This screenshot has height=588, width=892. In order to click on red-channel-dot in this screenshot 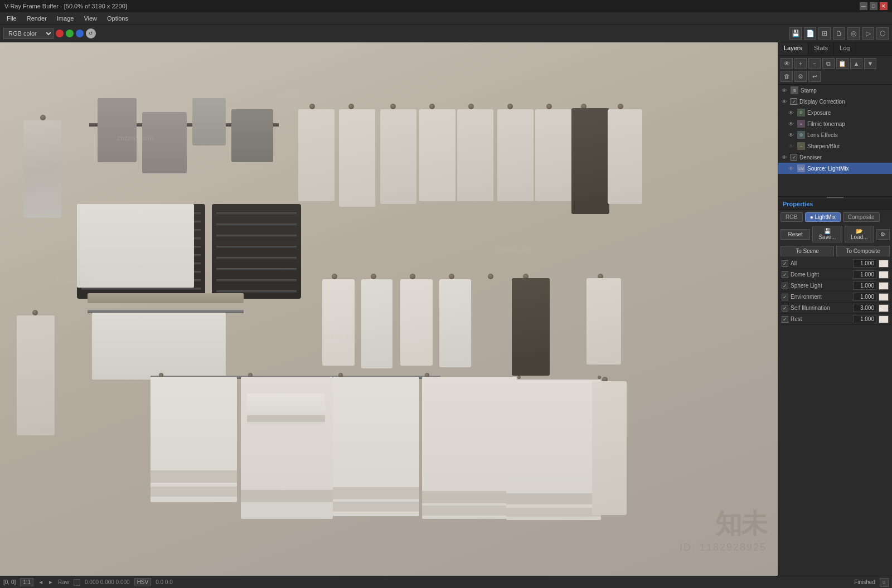, I will do `click(60, 33)`.